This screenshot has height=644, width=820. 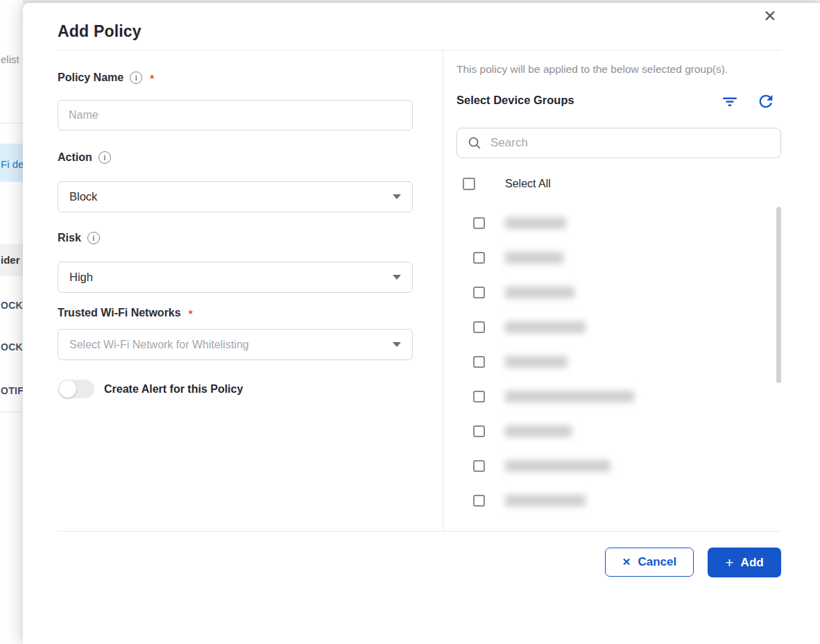 What do you see at coordinates (627, 562) in the screenshot?
I see `cancel-x-icon: ✕` at bounding box center [627, 562].